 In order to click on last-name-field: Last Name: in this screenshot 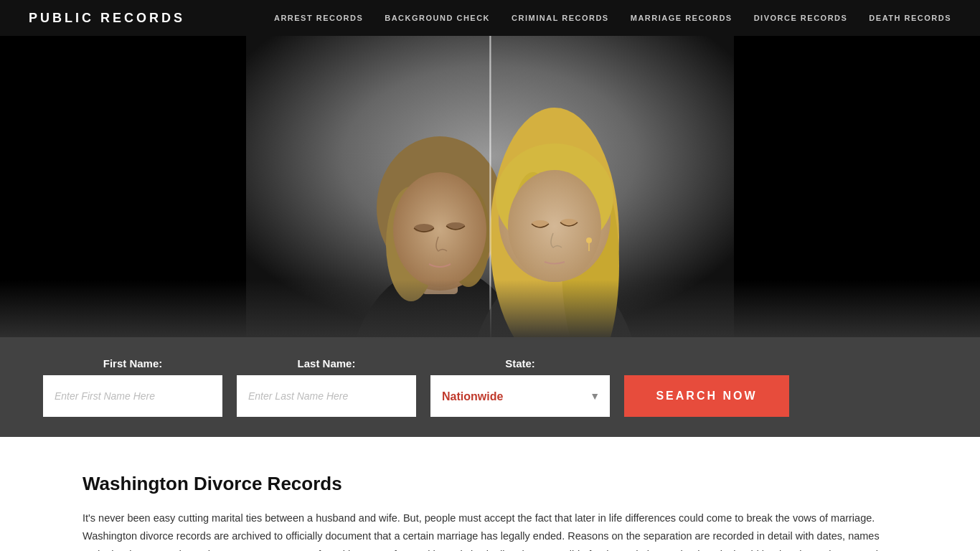, I will do `click(326, 387)`.